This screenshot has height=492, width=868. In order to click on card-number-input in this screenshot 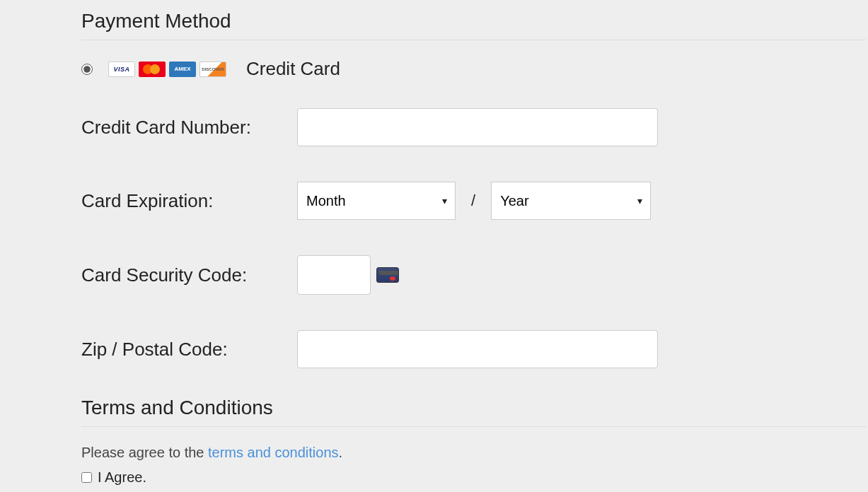, I will do `click(478, 127)`.